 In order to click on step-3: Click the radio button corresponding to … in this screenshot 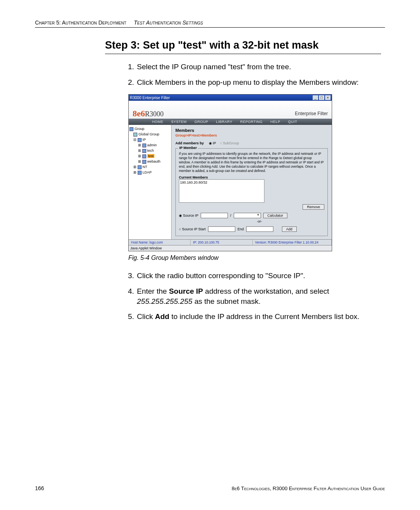, I will do `click(259, 276)`.